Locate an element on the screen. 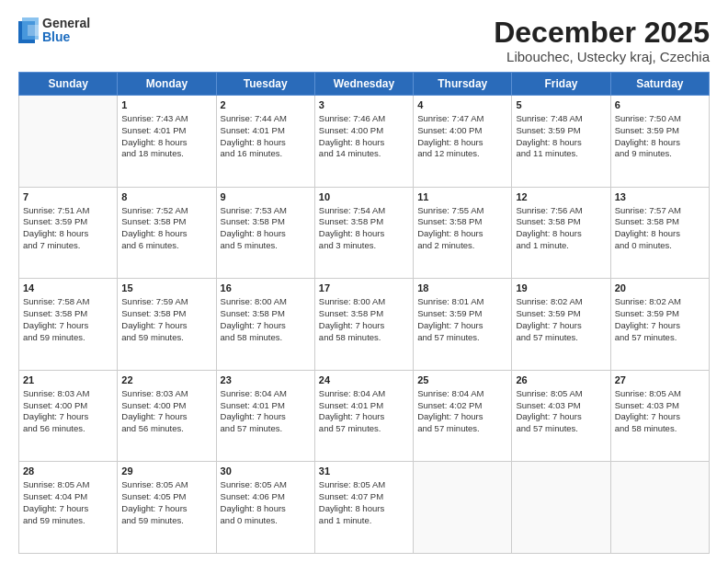 Image resolution: width=728 pixels, height=563 pixels. day-info-line: and 2 minutes. is located at coordinates (462, 247).